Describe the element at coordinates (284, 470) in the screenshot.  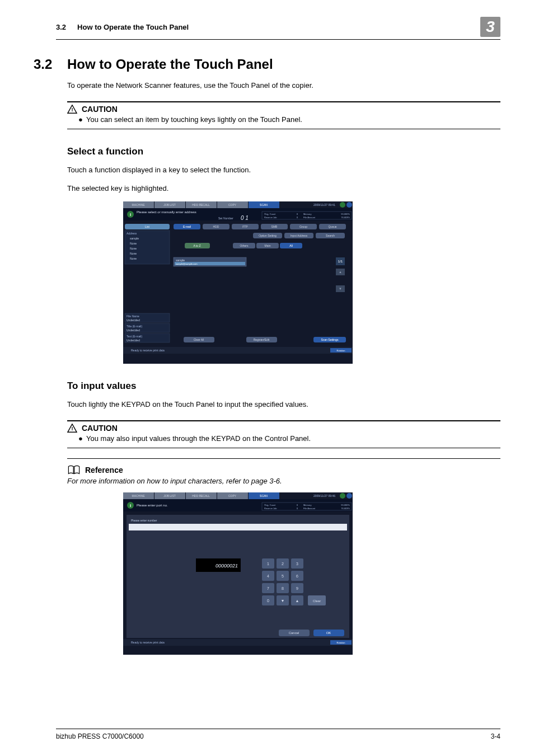
I see `reference-head: Reference` at that location.